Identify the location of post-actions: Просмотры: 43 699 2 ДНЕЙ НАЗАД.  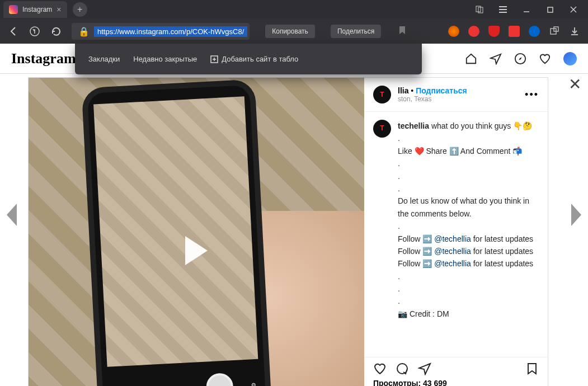
(456, 371).